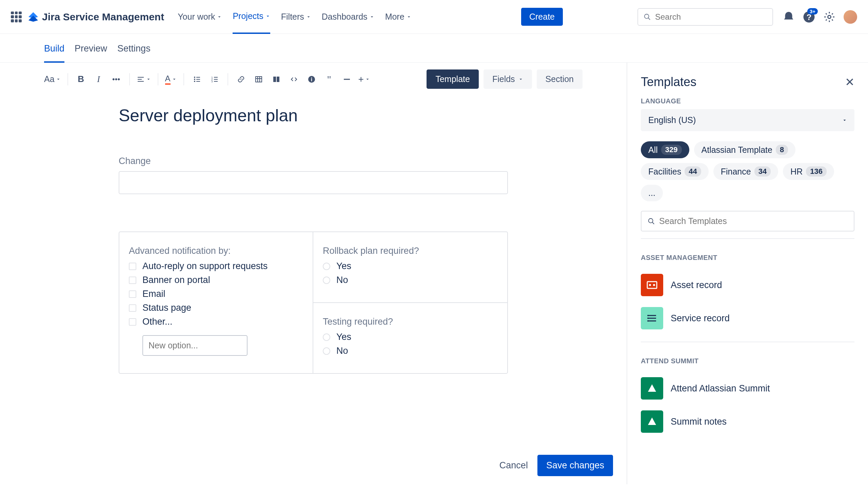 The image size is (868, 488). What do you see at coordinates (748, 285) in the screenshot?
I see `template-item: Asset record` at bounding box center [748, 285].